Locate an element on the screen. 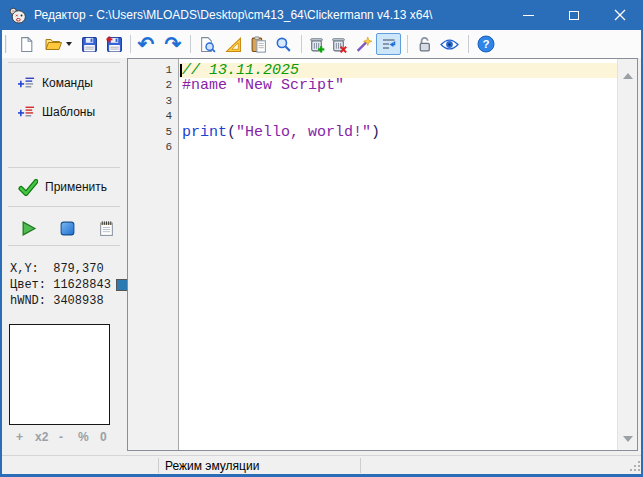  hwnd-value: 3408938 is located at coordinates (78, 301).